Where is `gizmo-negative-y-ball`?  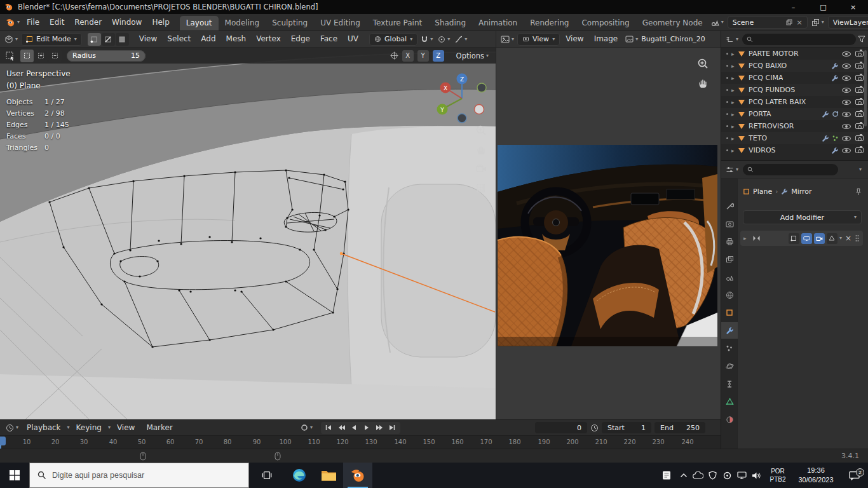 gizmo-negative-y-ball is located at coordinates (482, 88).